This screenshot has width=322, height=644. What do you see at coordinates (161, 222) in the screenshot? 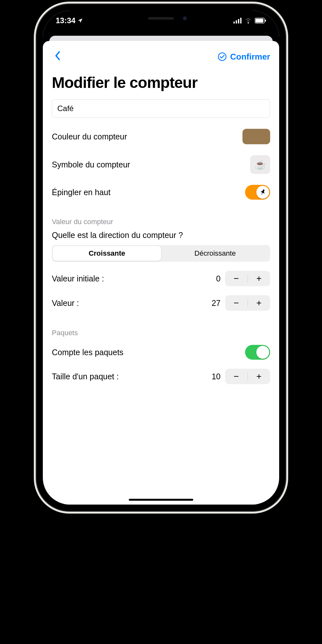
I see `value-section-header: Valeur du compteur` at bounding box center [161, 222].